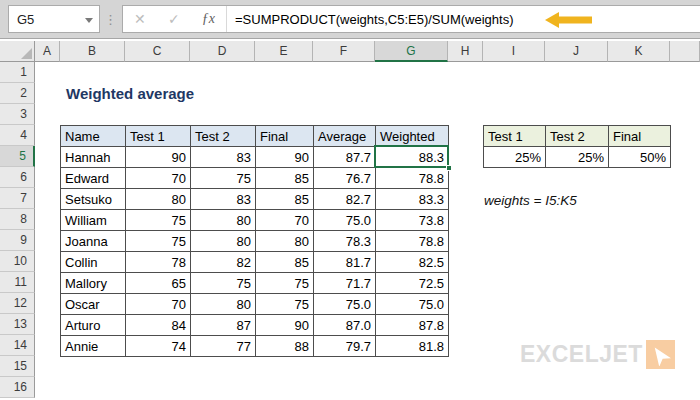 The height and width of the screenshot is (400, 700). What do you see at coordinates (18, 198) in the screenshot?
I see `row-header-7: 7` at bounding box center [18, 198].